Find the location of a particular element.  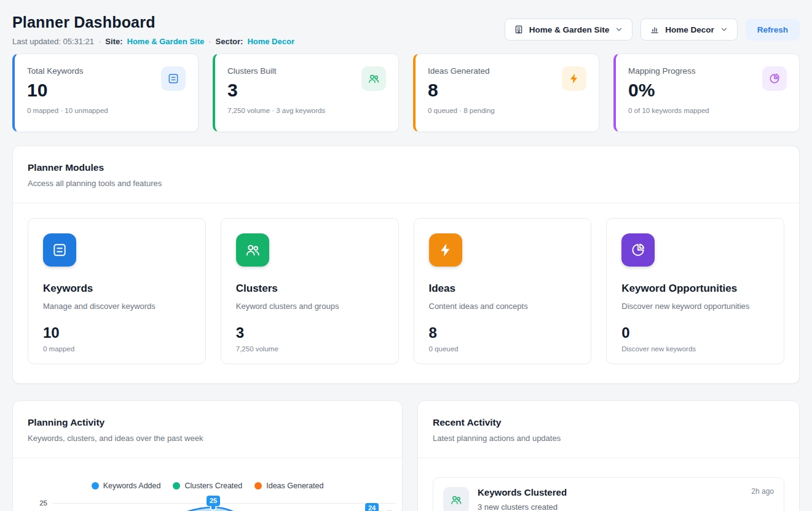

site-selector-value: Home & Garden Site is located at coordinates (569, 29).